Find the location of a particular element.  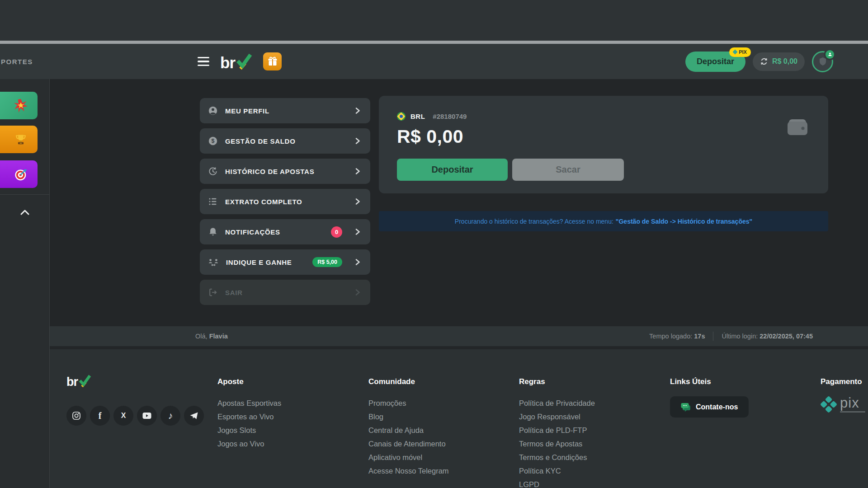

menu-toggle-button is located at coordinates (203, 61).